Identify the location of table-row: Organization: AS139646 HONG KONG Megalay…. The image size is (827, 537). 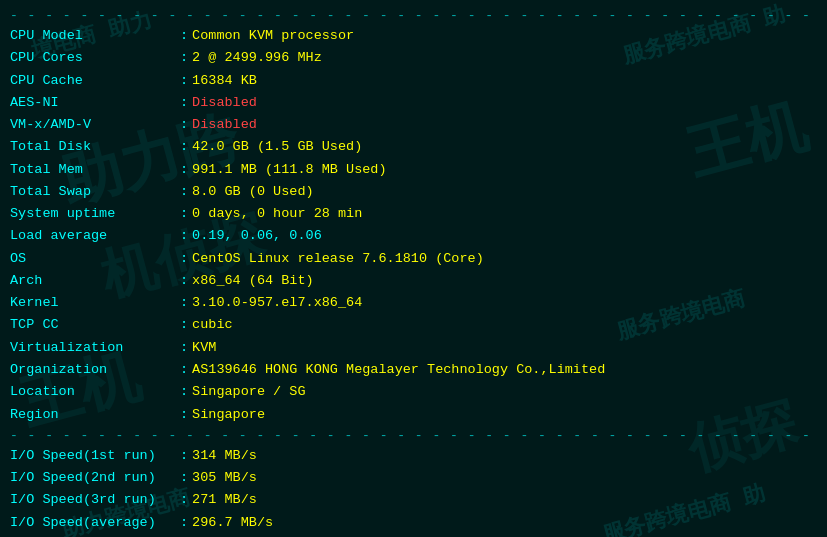
(414, 370).